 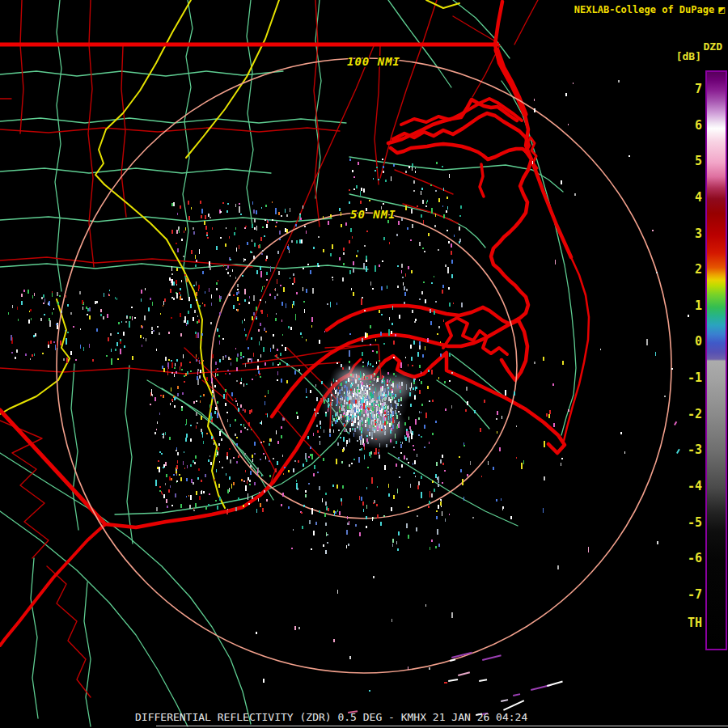 I want to click on colorbar-tick--4: -4, so click(x=695, y=486).